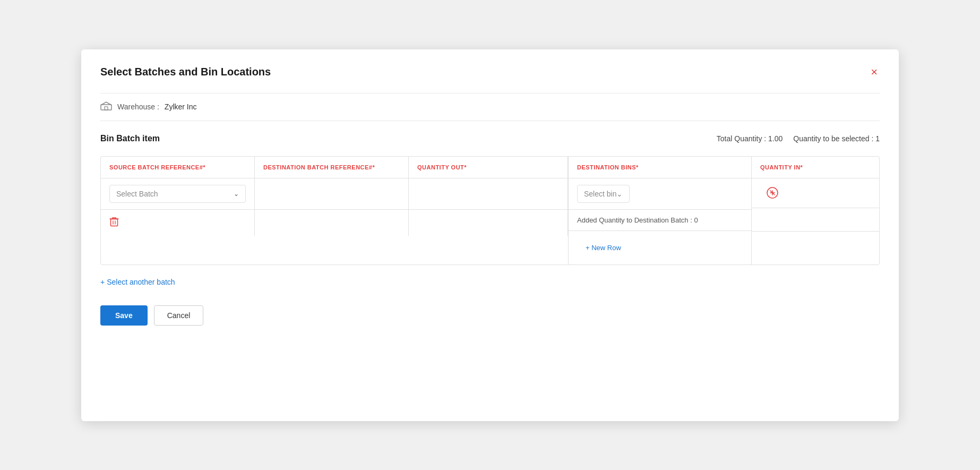 The width and height of the screenshot is (980, 470). What do you see at coordinates (141, 282) in the screenshot?
I see `select-another-batch-label: Select another batch` at bounding box center [141, 282].